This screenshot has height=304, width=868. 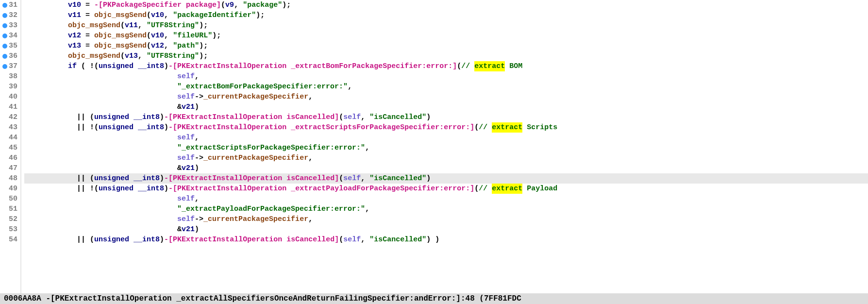 What do you see at coordinates (13, 240) in the screenshot?
I see `line-number: 54` at bounding box center [13, 240].